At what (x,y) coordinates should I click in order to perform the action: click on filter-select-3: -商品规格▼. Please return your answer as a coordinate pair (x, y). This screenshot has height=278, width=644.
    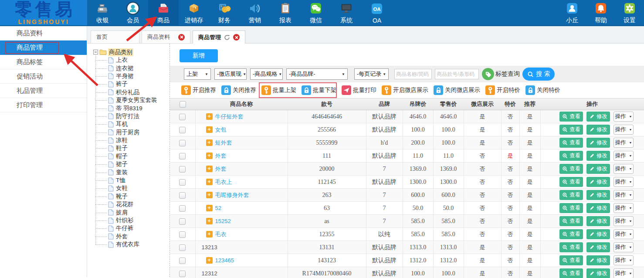
    Looking at the image, I should click on (267, 74).